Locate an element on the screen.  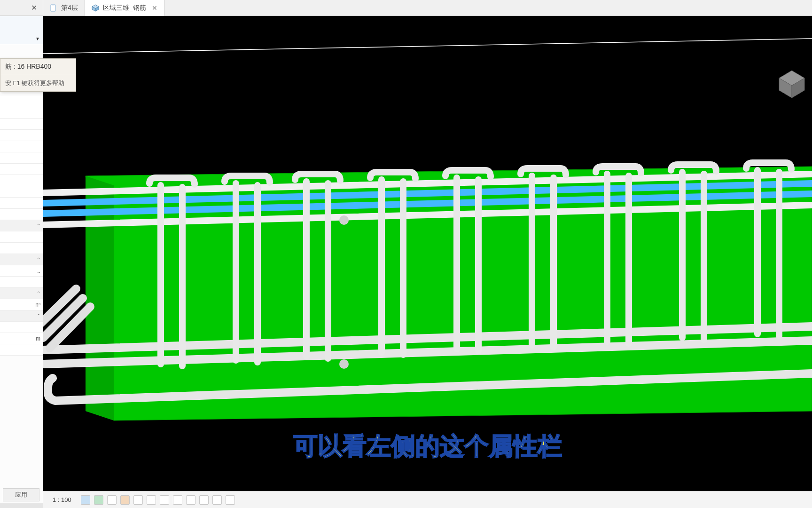
tab-label: 区域三维_钢筋 is located at coordinates (125, 8).